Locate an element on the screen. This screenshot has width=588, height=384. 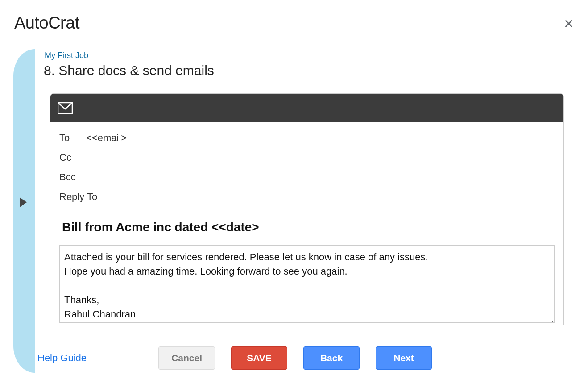
bcc-input is located at coordinates (320, 177).